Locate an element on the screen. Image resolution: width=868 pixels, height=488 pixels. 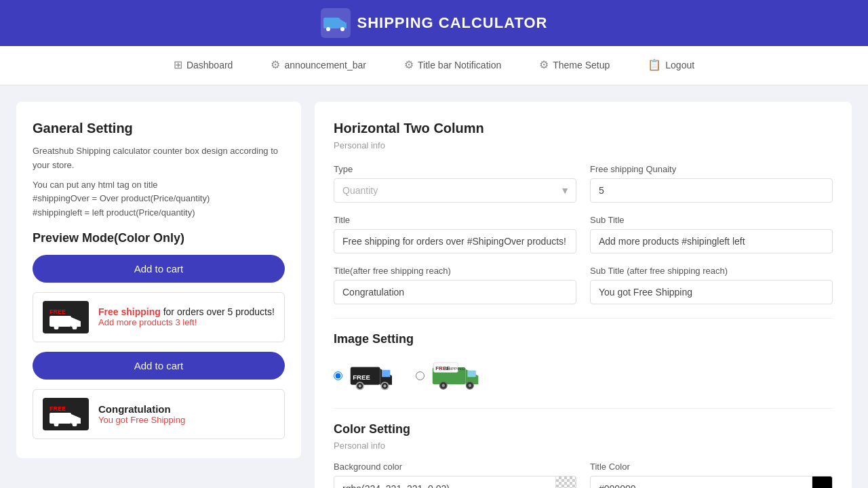
image-option-2: FREE SHIPPING is located at coordinates (450, 375).